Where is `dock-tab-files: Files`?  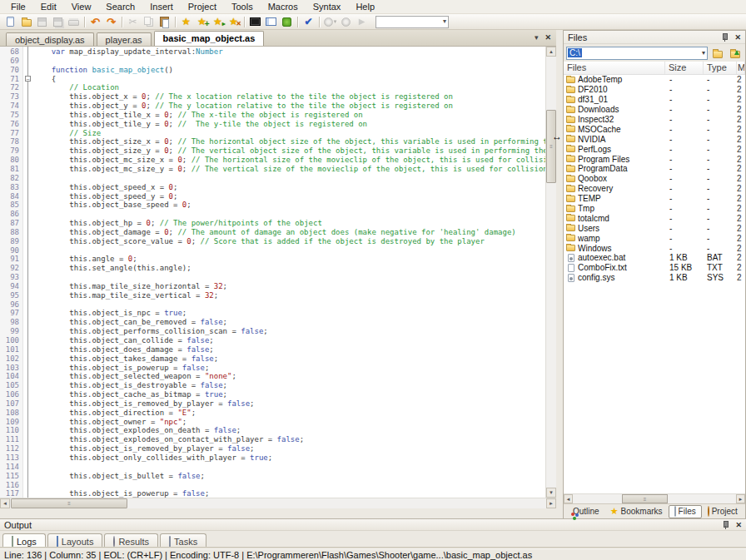 dock-tab-files: Files is located at coordinates (685, 512).